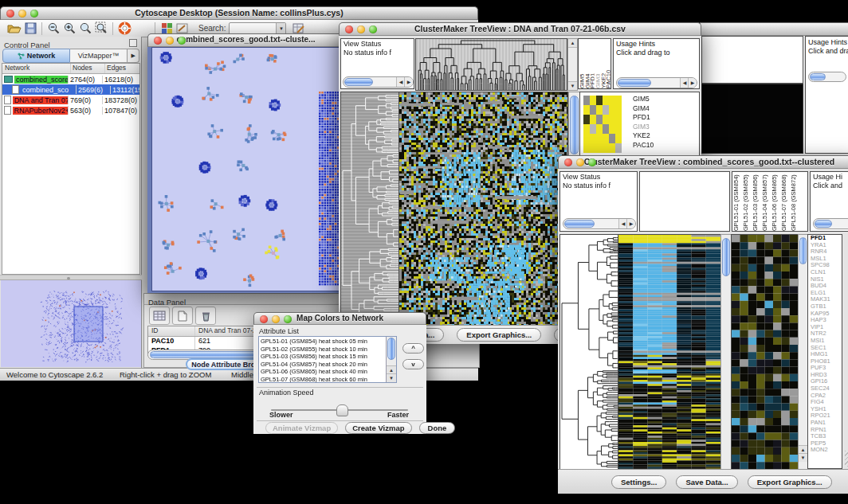 This screenshot has width=848, height=504. I want to click on attribute-listbox: GPL51-01 (GSM854) heat shock 05 minGPL51…, so click(328, 360).